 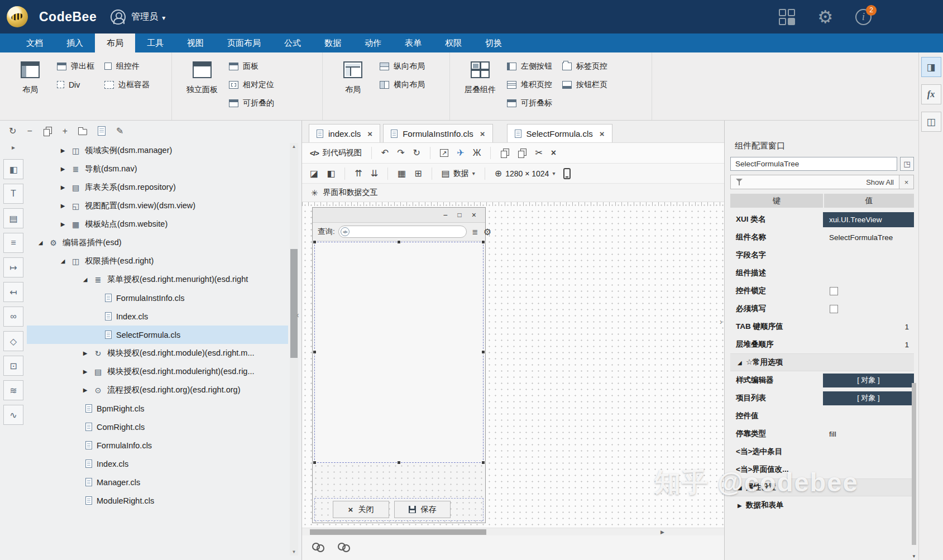 What do you see at coordinates (157, 372) in the screenshot?
I see `tree-item: ▶▤模块授权(esd.right.moduleright)(esd.rig...` at bounding box center [157, 372].